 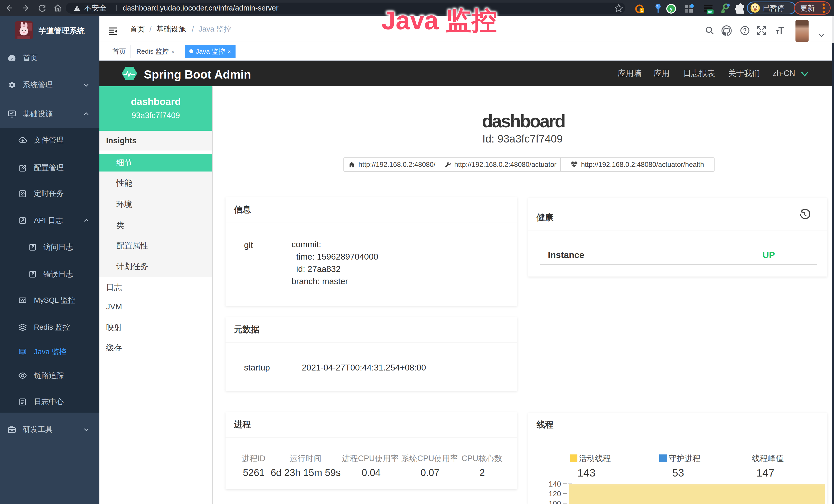 What do you see at coordinates (710, 12) in the screenshot?
I see `svg-text: on` at bounding box center [710, 12].